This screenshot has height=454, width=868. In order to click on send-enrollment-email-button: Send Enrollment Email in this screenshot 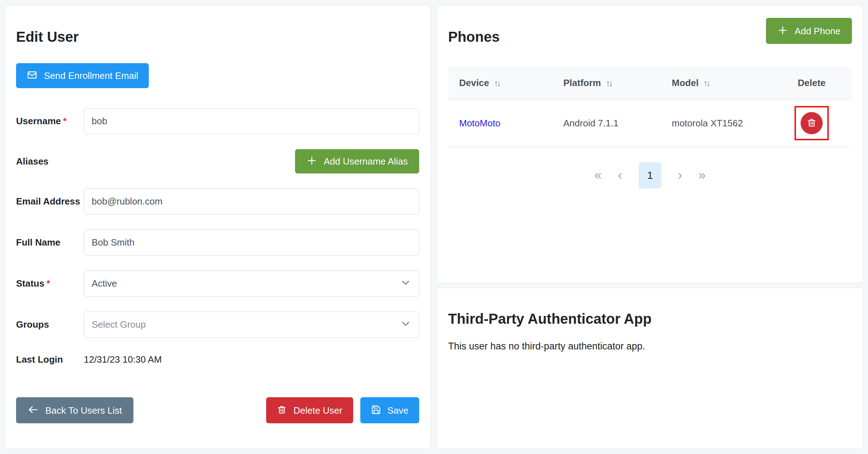, I will do `click(82, 76)`.